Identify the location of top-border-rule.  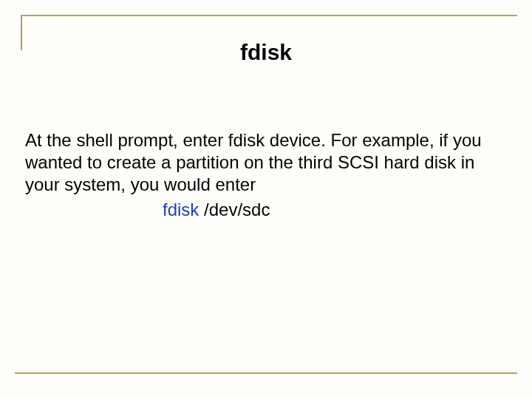
(269, 16).